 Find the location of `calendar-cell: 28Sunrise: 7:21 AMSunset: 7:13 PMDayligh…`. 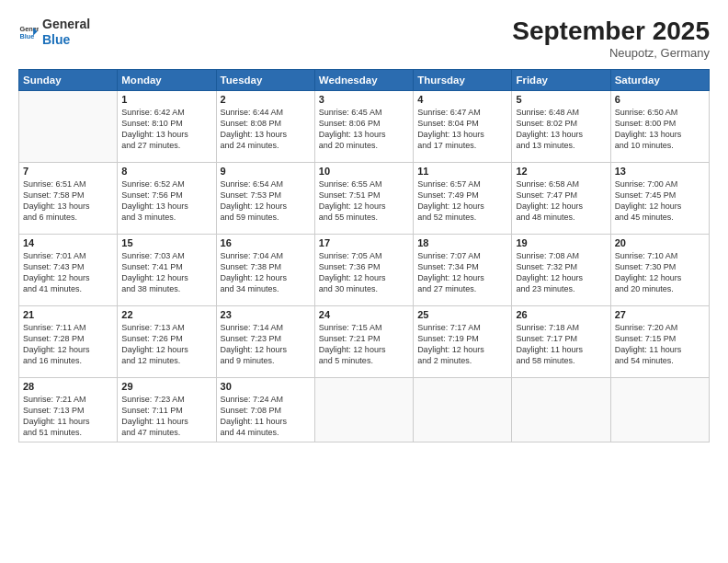

calendar-cell: 28Sunrise: 7:21 AMSunset: 7:13 PMDayligh… is located at coordinates (68, 410).